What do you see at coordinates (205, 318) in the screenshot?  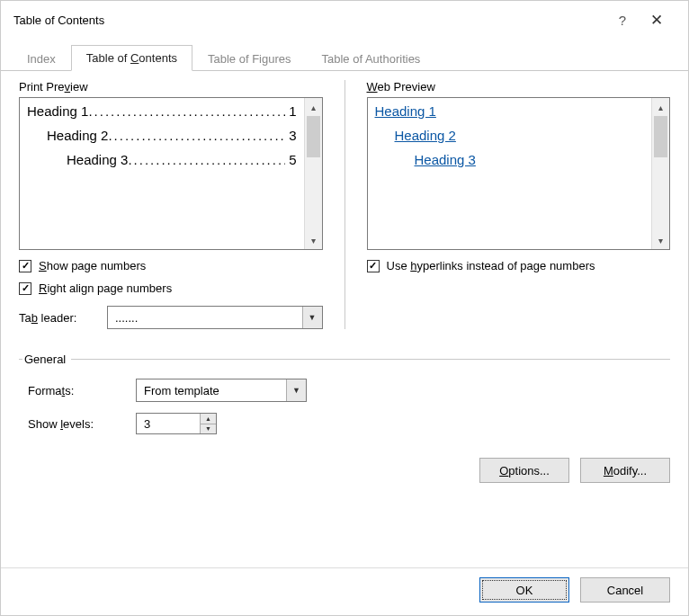 I see `tab-leader-value: .......` at bounding box center [205, 318].